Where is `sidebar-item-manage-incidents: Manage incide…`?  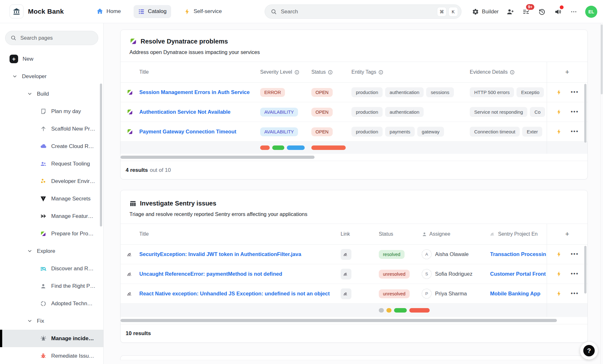
sidebar-item-manage-incidents: Manage incide… is located at coordinates (52, 339).